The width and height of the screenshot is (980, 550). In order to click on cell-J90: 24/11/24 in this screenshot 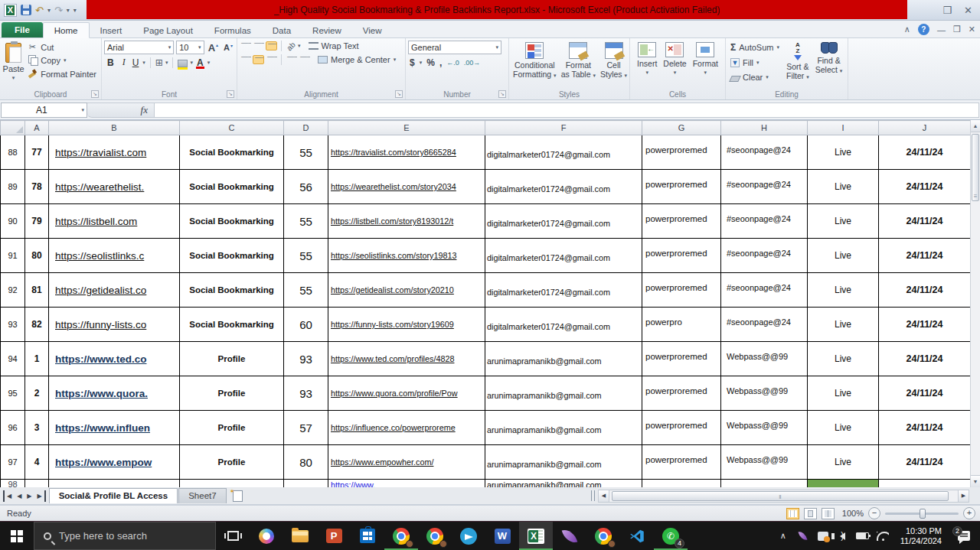, I will do `click(925, 222)`.